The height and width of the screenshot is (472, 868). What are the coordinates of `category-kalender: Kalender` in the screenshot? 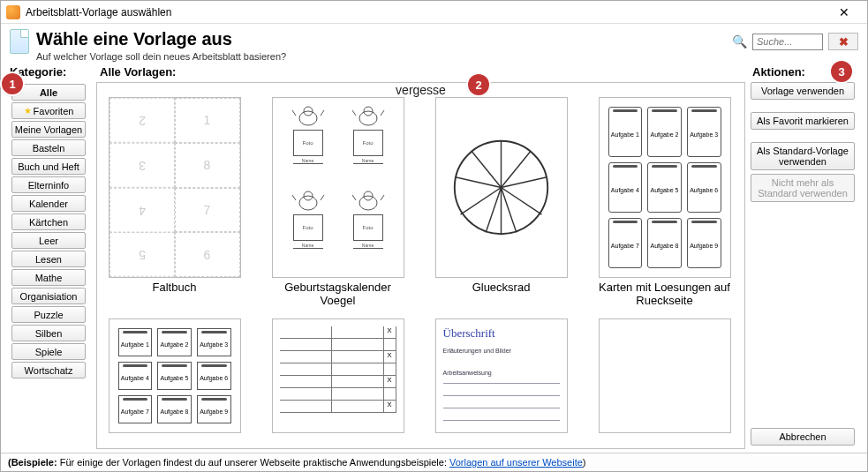 It's located at (49, 203).